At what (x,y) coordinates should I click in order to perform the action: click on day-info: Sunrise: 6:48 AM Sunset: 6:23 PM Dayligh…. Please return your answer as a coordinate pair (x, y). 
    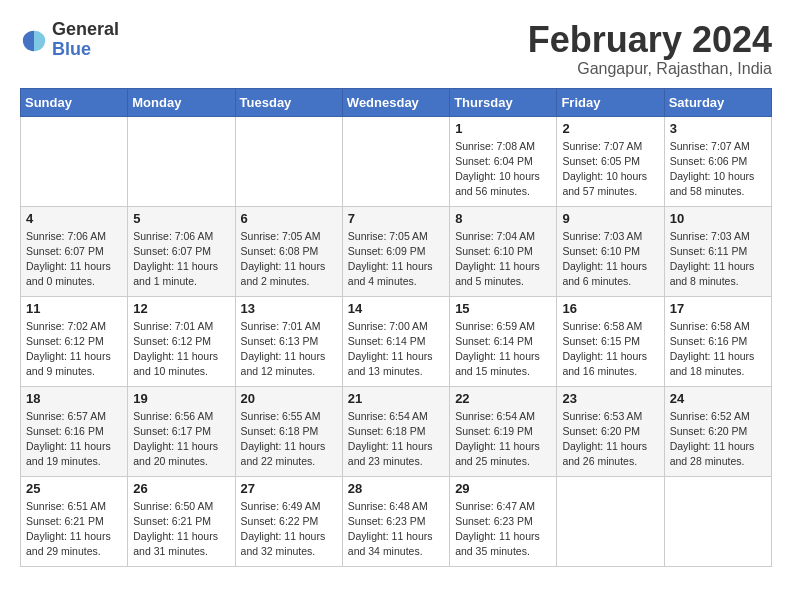
    Looking at the image, I should click on (396, 530).